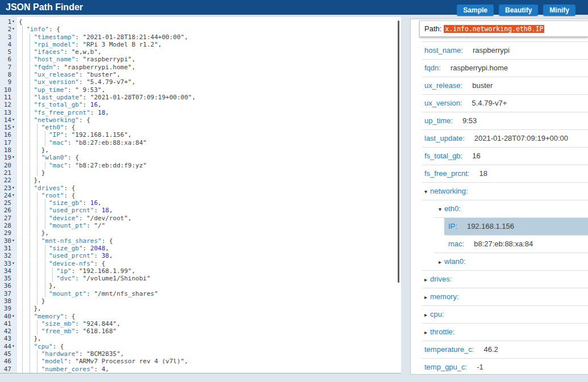 The height and width of the screenshot is (382, 588). I want to click on tree-row-cpu: ▸cpu:, so click(499, 314).